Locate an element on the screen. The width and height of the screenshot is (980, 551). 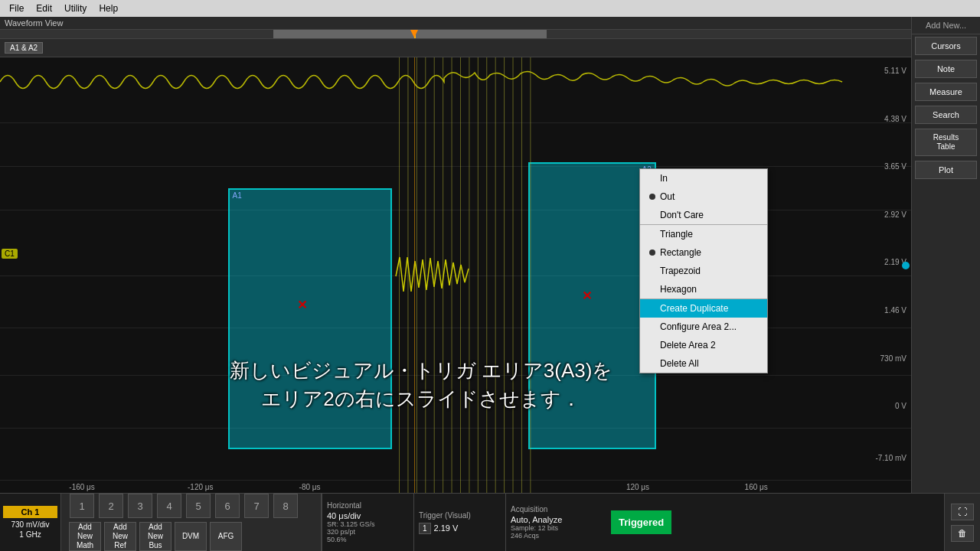
ch-name-badge: Ch 1 is located at coordinates (31, 512).